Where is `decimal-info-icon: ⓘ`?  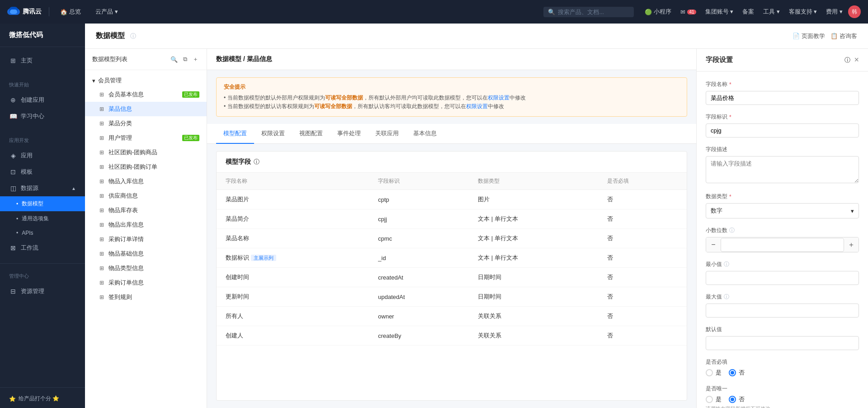 decimal-info-icon: ⓘ is located at coordinates (732, 231).